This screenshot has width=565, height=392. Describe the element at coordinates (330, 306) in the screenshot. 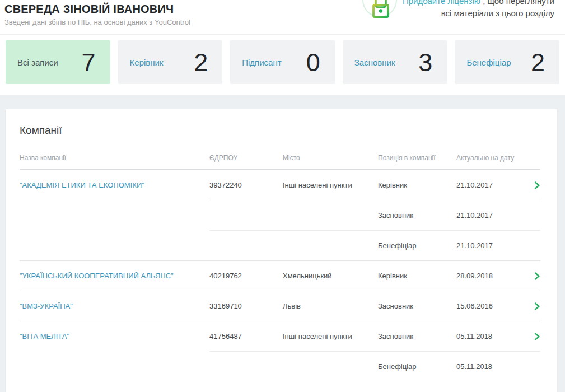

I see `cell-city: Львів` at that location.